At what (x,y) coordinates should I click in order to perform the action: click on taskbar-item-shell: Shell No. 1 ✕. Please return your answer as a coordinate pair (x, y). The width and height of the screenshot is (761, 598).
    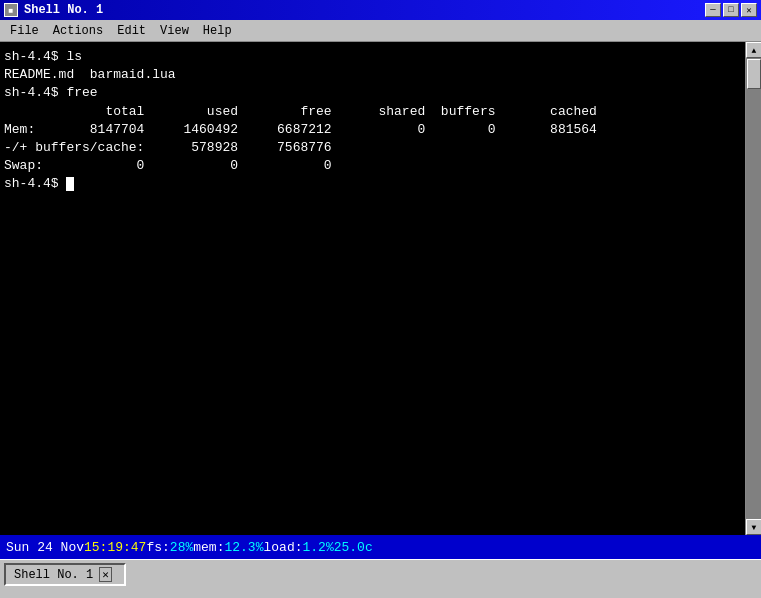
    Looking at the image, I should click on (65, 574).